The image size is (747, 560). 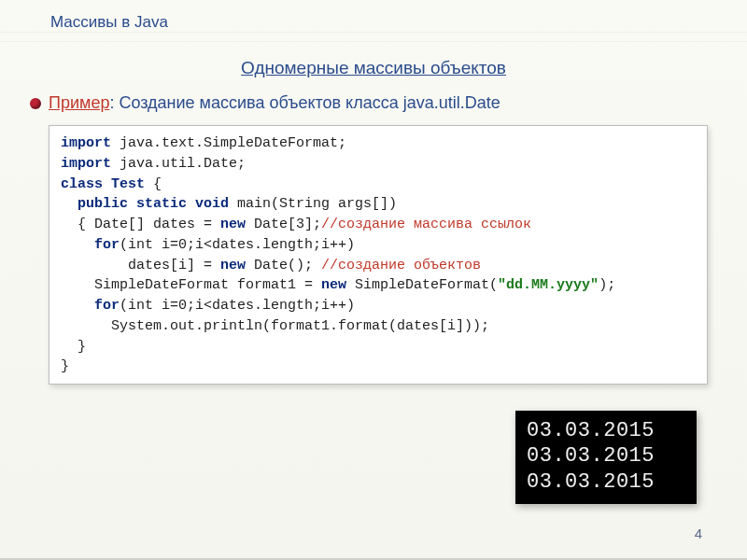 What do you see at coordinates (109, 22) in the screenshot?
I see `page-title: Массивы в Java` at bounding box center [109, 22].